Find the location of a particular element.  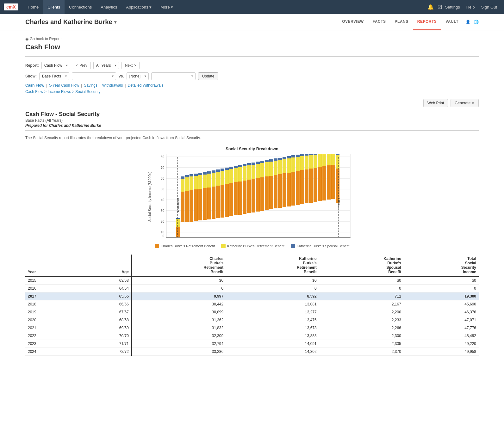

col-year: Year is located at coordinates (51, 266).